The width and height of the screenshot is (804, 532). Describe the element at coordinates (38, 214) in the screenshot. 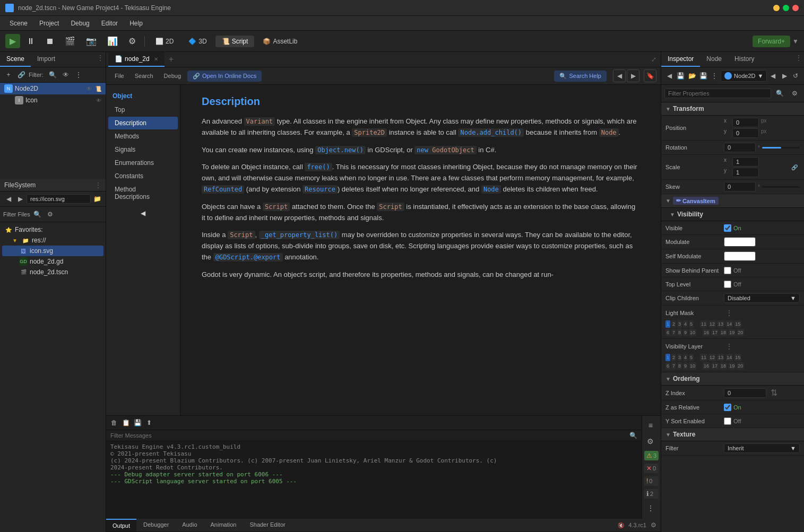

I see `filter-files-button: 🔍` at that location.